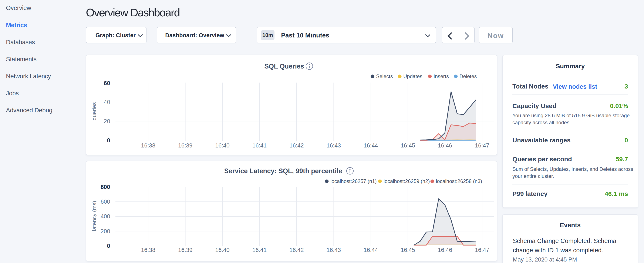 The height and width of the screenshot is (263, 644). What do you see at coordinates (94, 111) in the screenshot?
I see `svg-text: queries` at bounding box center [94, 111].